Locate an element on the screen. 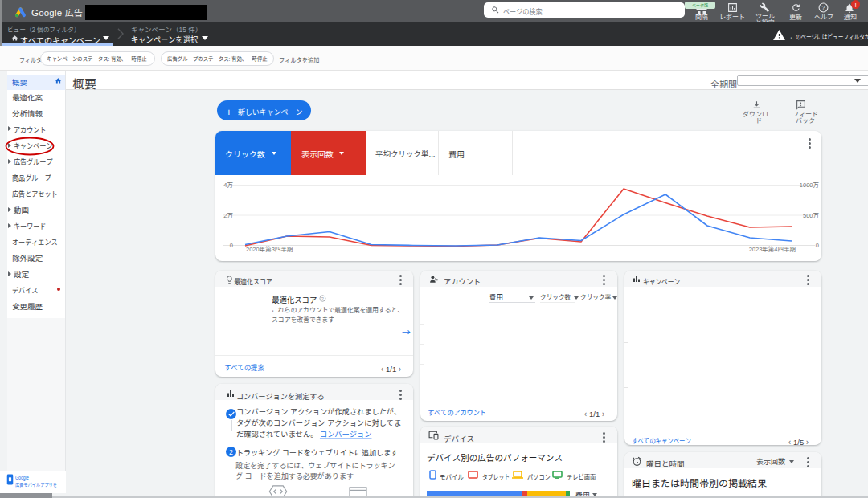  svg-text: 2020年第3四半期 is located at coordinates (269, 249).